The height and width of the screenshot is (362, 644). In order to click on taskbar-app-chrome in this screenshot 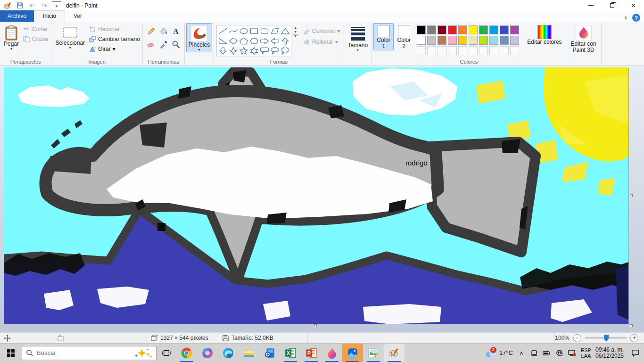, I will do `click(187, 353)`.